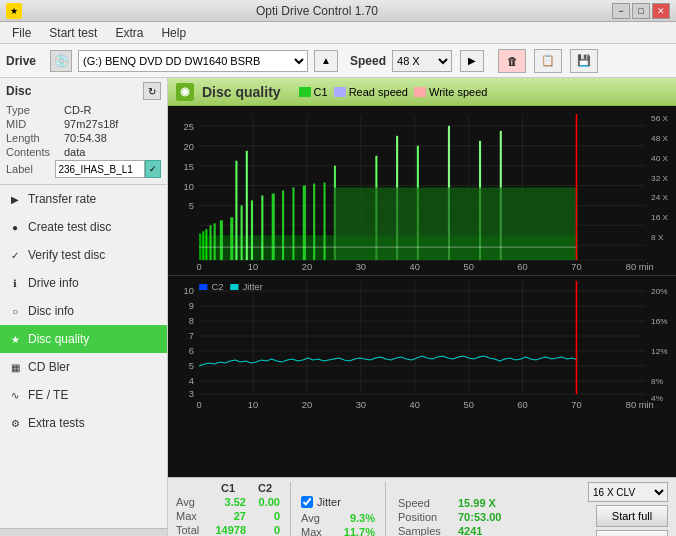  Describe the element at coordinates (84, 227) in the screenshot. I see `nav-create-test-disc: ● Create test disc` at that location.